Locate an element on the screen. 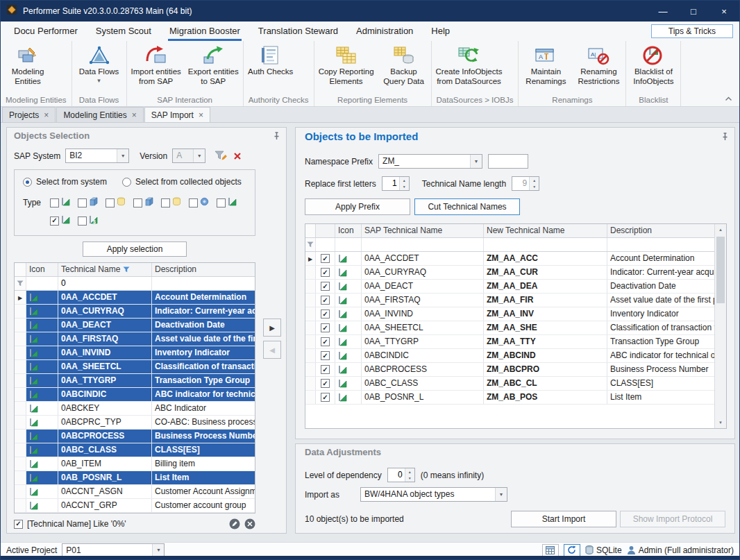 Image resolution: width=740 pixels, height=560 pixels. user-status: Admin (Full administrator) is located at coordinates (680, 550).